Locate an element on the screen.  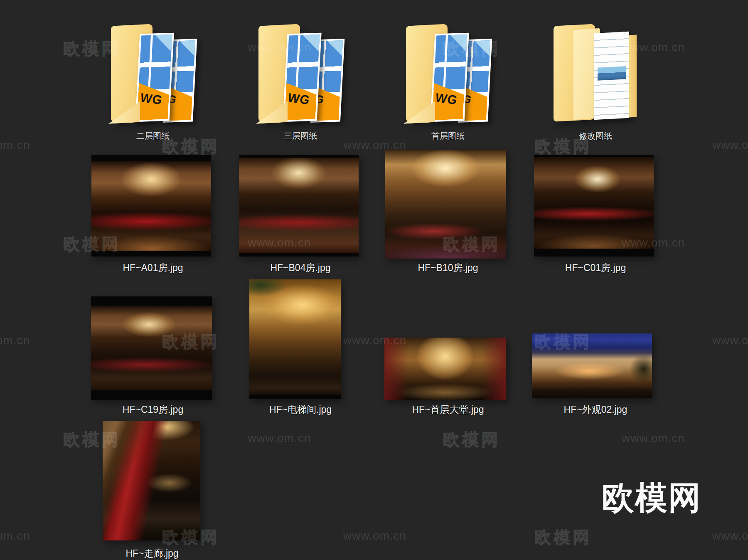
file-thumbnail-elevator is located at coordinates (295, 339).